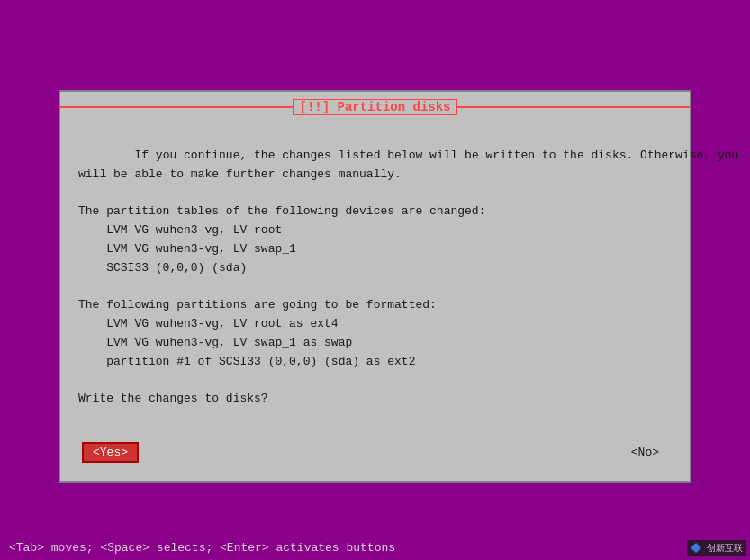 This screenshot has height=560, width=750. I want to click on dialog-title-bar: [!!] Partition disks, so click(375, 107).